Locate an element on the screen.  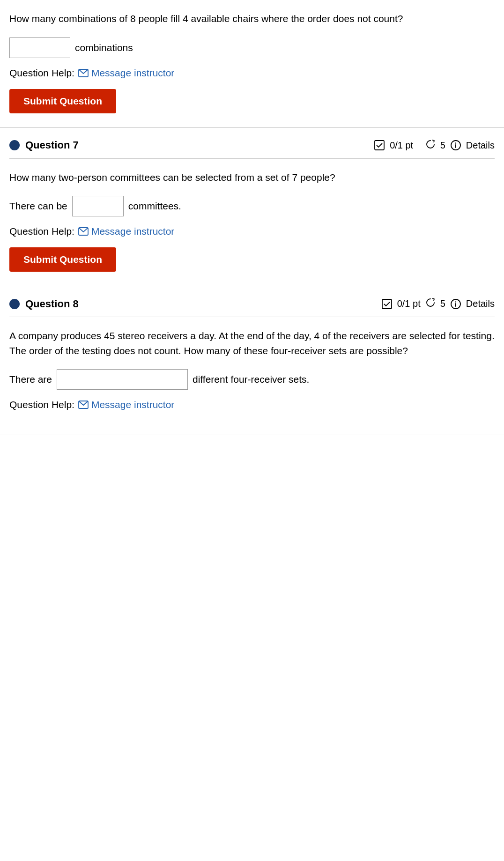
question7-answer-suffix: committees. is located at coordinates (155, 206).